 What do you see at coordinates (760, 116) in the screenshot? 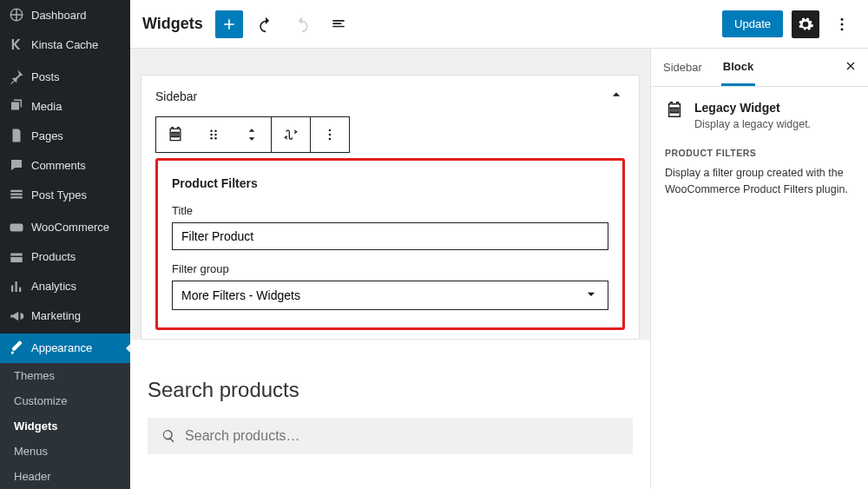
I see `block-info: Legacy Widget Display a legacy widget.` at bounding box center [760, 116].